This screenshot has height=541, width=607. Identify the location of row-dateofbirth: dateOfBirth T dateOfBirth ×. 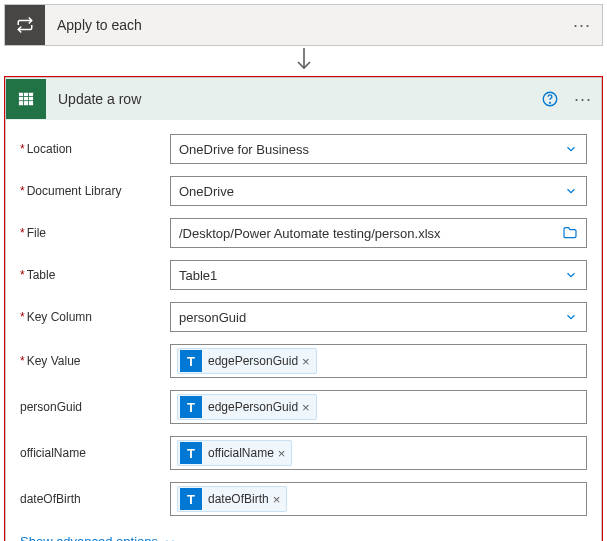
(304, 499).